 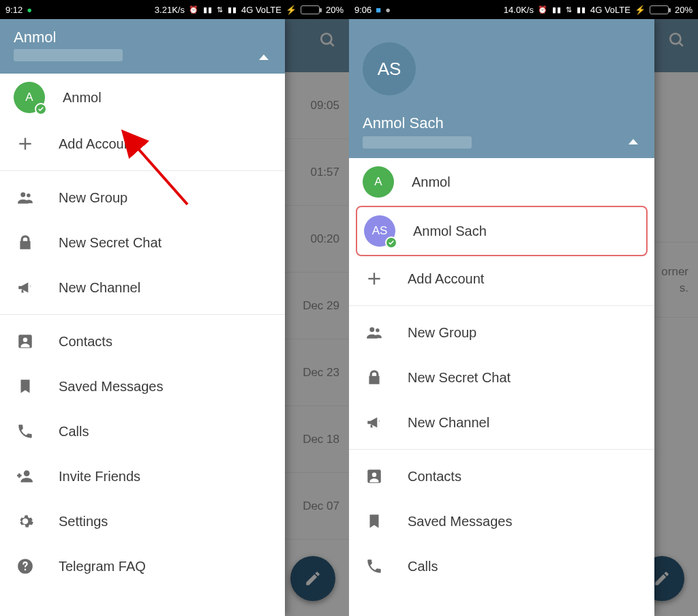 What do you see at coordinates (102, 567) in the screenshot?
I see `menu-label: Telegram FAQ` at bounding box center [102, 567].